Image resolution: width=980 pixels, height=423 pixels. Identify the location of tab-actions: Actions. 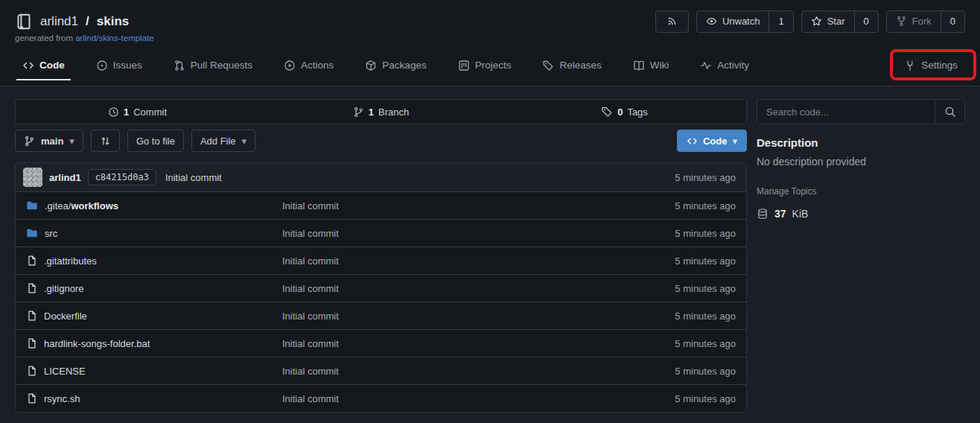
(308, 66).